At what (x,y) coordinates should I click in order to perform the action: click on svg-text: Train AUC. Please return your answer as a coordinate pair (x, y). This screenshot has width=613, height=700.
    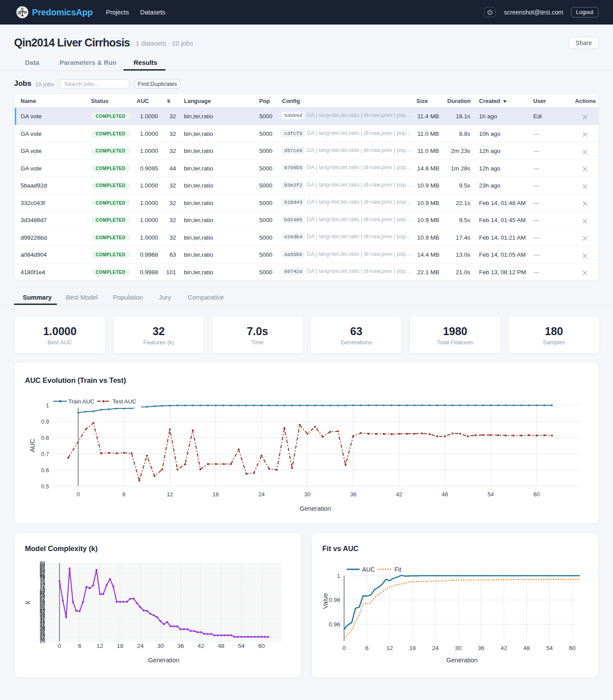
    Looking at the image, I should click on (81, 401).